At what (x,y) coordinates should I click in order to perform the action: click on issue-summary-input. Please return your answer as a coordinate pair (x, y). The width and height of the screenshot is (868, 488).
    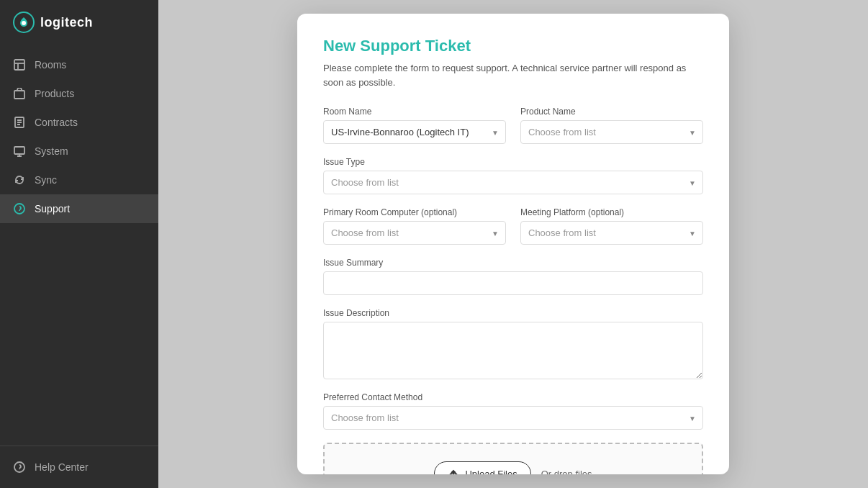
    Looking at the image, I should click on (513, 284).